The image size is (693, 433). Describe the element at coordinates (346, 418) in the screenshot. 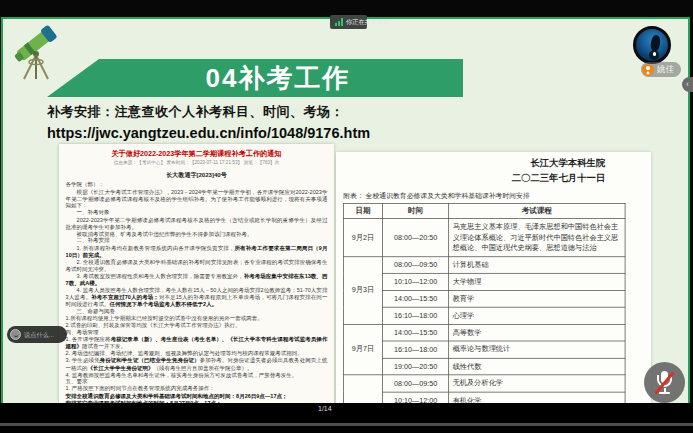

I see `bottom-bar` at that location.